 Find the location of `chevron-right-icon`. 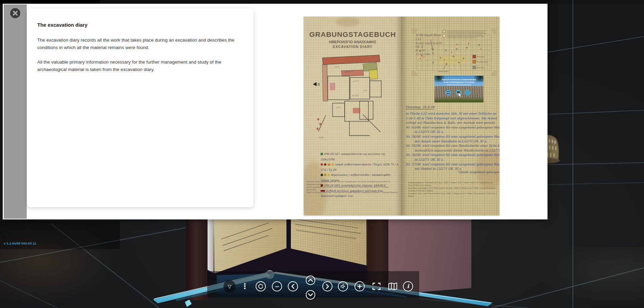

chevron-right-icon is located at coordinates (327, 286).